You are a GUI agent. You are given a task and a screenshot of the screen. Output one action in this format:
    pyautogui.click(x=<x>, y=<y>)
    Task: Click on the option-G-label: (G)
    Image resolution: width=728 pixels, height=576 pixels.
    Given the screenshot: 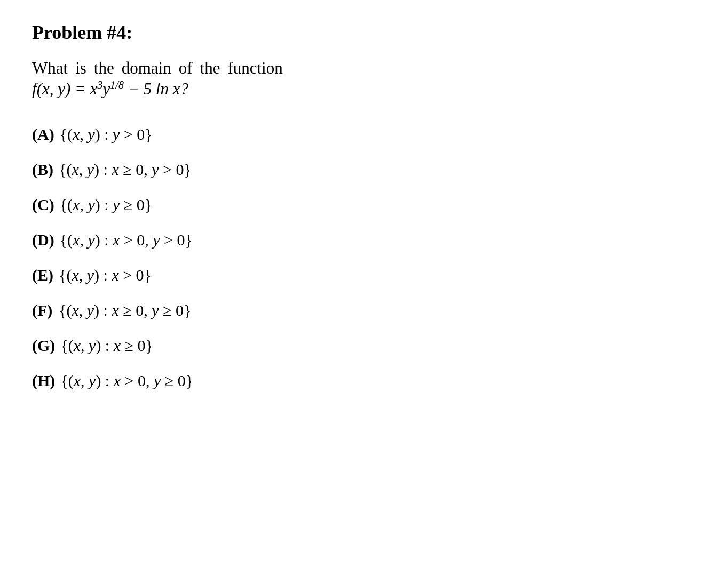 What is the action you would take?
    pyautogui.click(x=44, y=346)
    